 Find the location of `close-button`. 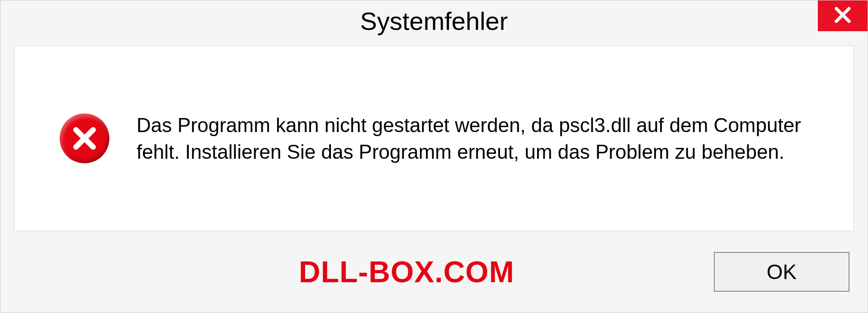

close-button is located at coordinates (843, 16).